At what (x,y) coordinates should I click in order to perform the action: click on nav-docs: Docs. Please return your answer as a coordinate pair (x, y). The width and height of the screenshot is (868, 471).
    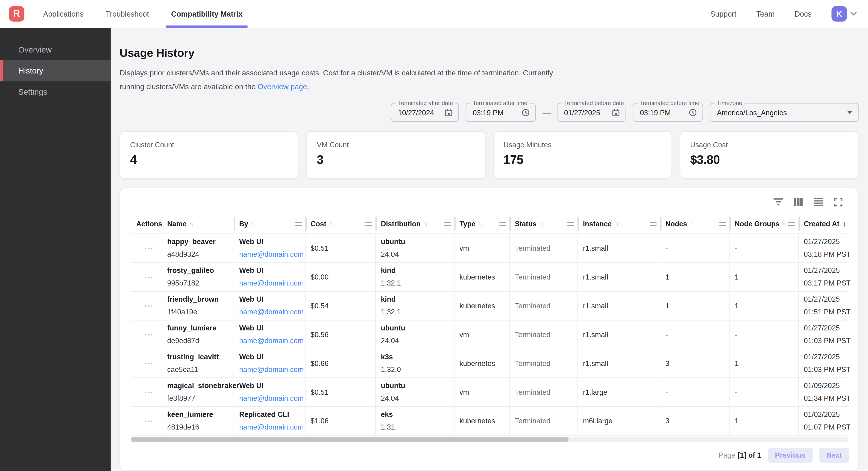
    Looking at the image, I should click on (803, 14).